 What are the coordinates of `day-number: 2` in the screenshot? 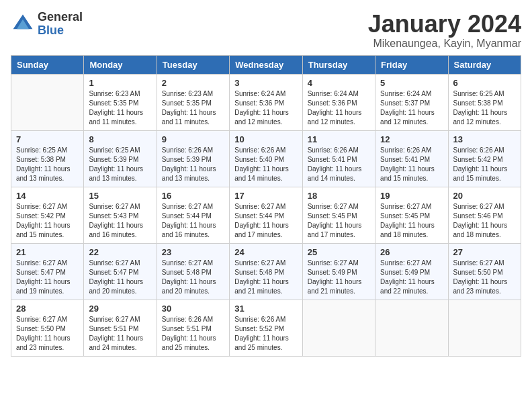 It's located at (193, 83).